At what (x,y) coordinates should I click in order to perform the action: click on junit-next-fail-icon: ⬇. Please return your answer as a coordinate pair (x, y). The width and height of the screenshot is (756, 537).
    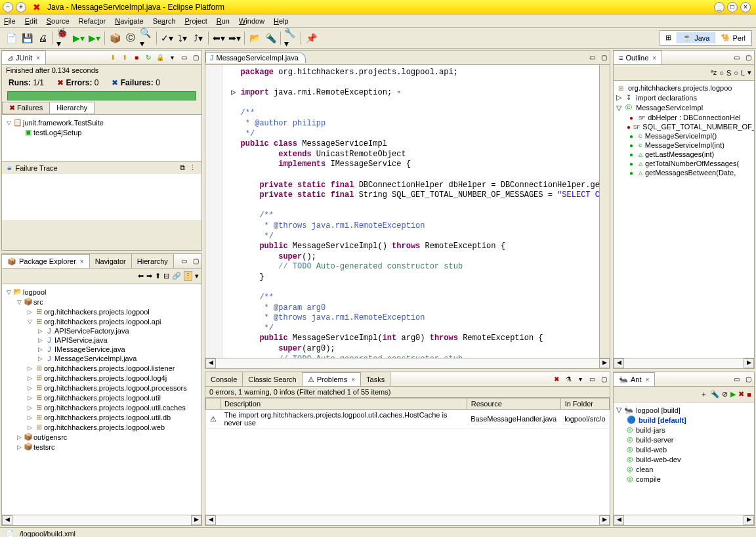
    Looking at the image, I should click on (113, 58).